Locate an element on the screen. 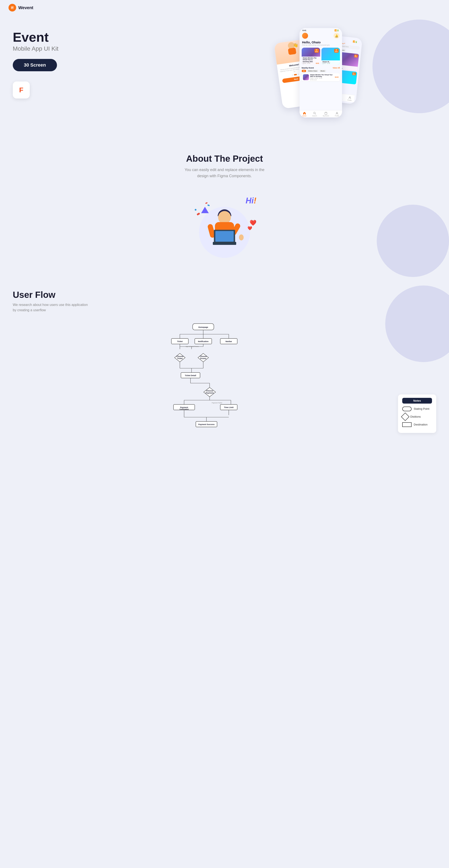 The width and height of the screenshot is (449, 868). svg-text: Promo is located at coordinates (203, 359).